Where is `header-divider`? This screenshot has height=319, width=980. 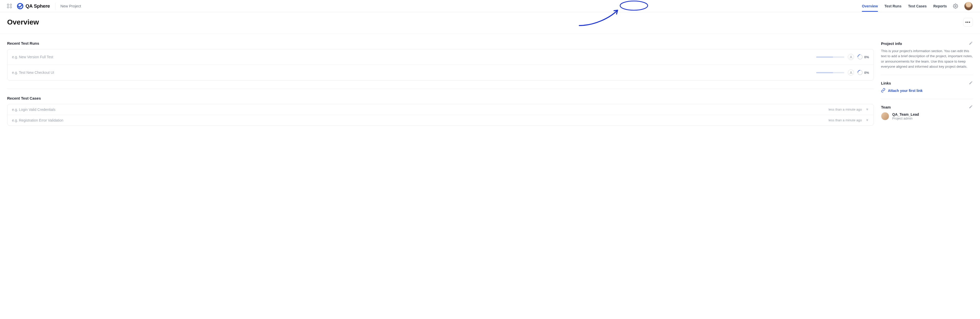 header-divider is located at coordinates (56, 6).